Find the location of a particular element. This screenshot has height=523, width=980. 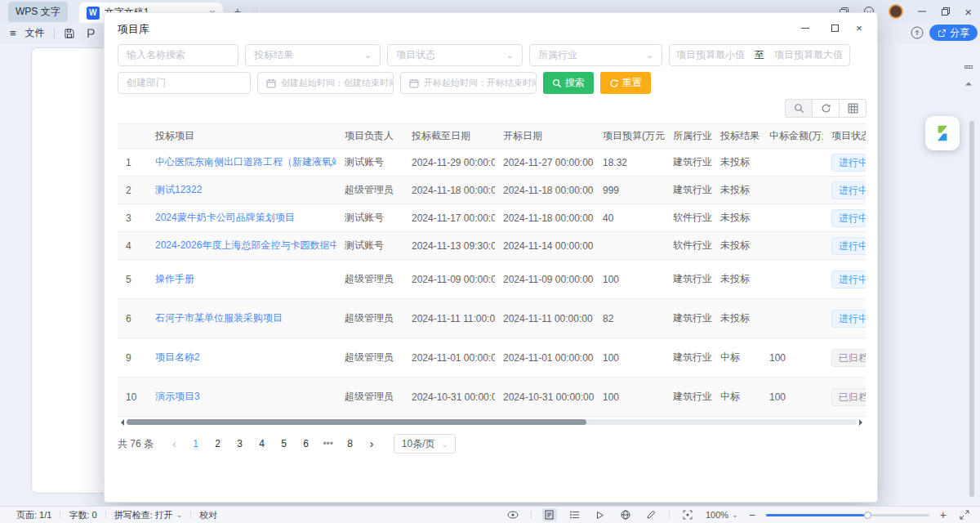

dialog-title: 项目库 is located at coordinates (134, 29).